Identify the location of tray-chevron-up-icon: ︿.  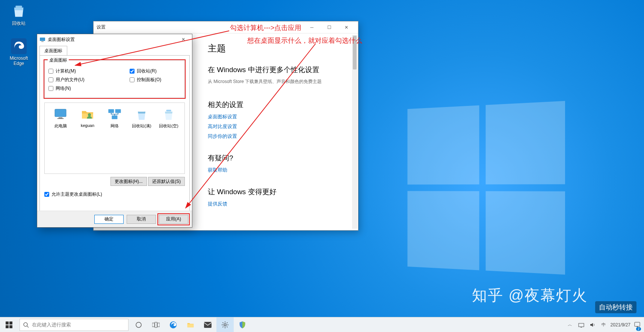
(570, 325).